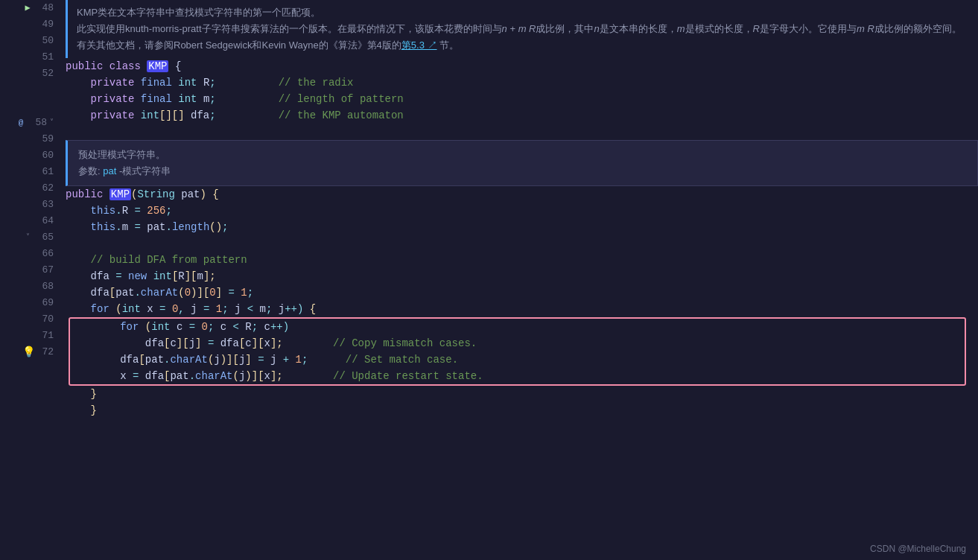 The width and height of the screenshot is (978, 560). Describe the element at coordinates (27, 303) in the screenshot. I see `gutter-line-69: 69` at that location.